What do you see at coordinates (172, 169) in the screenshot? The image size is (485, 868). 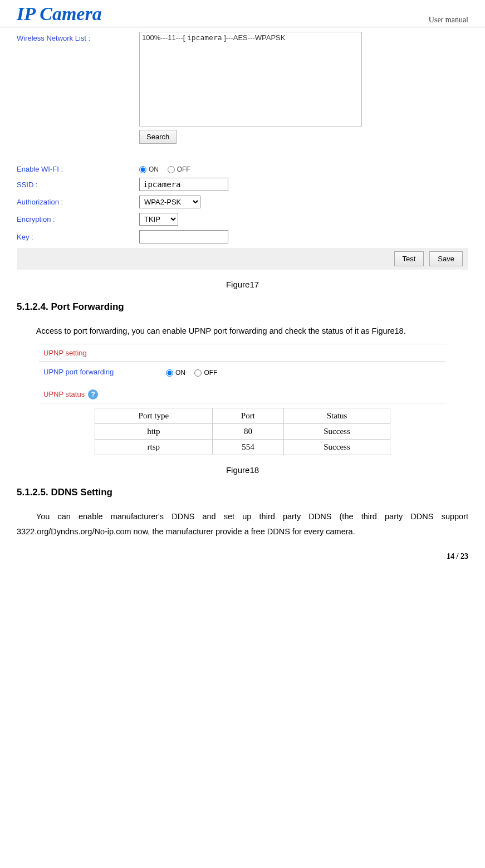 I see `wifi-off-radio` at bounding box center [172, 169].